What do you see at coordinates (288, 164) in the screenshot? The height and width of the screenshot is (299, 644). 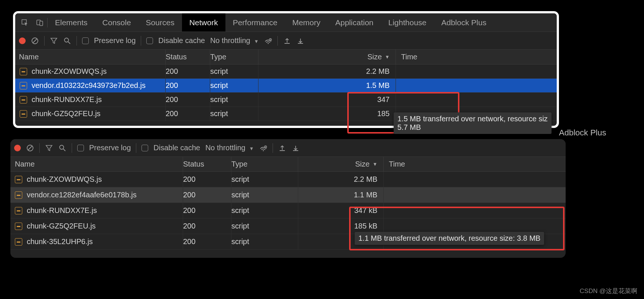 I see `table-header-bottom: Name Status Type Size▼ Time` at bounding box center [288, 164].